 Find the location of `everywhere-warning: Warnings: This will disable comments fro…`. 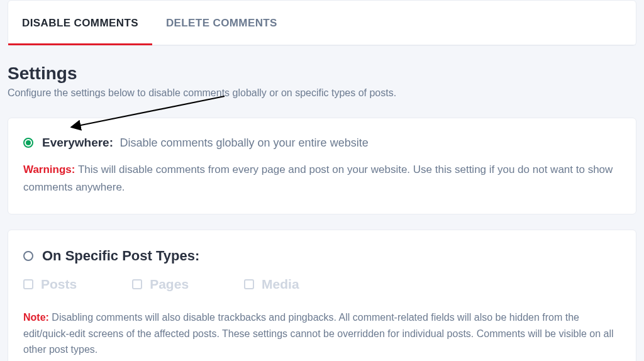

everywhere-warning: Warnings: This will disable comments fro… is located at coordinates (322, 179).